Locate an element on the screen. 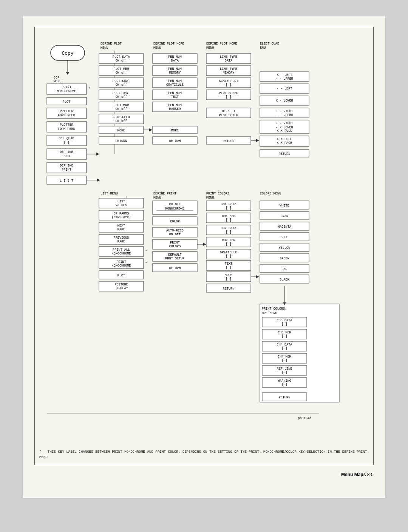 This screenshot has width=408, height=532. scale-plot-val: [ ] is located at coordinates (228, 85).